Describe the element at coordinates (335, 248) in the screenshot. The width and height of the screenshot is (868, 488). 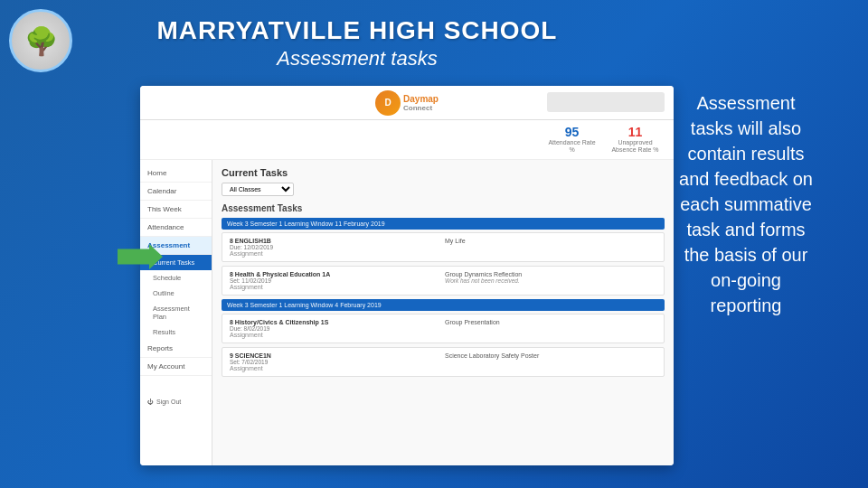
I see `task-assignment-label-1: 8 ENGLISH1B Due: 12/02/2019 Assignment` at that location.